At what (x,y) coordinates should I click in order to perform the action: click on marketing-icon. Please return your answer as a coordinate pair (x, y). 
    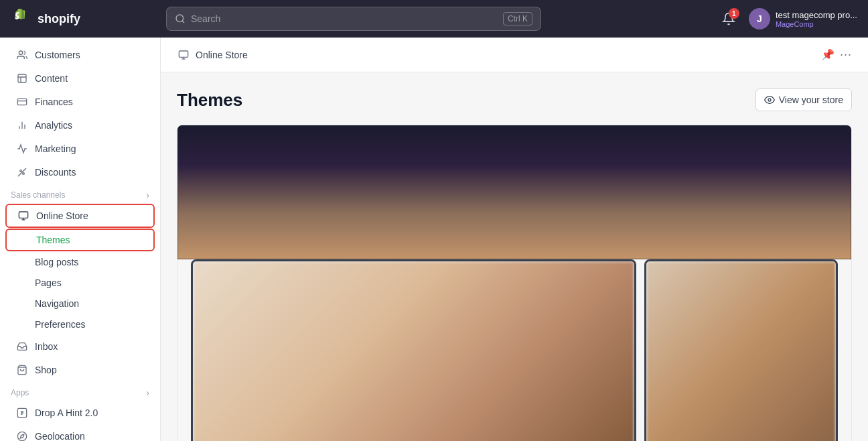
    Looking at the image, I should click on (22, 149).